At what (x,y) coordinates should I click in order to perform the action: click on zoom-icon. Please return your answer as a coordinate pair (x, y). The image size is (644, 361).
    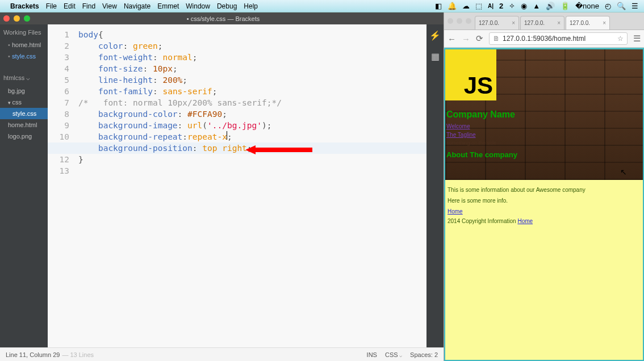
    Looking at the image, I should click on (27, 18).